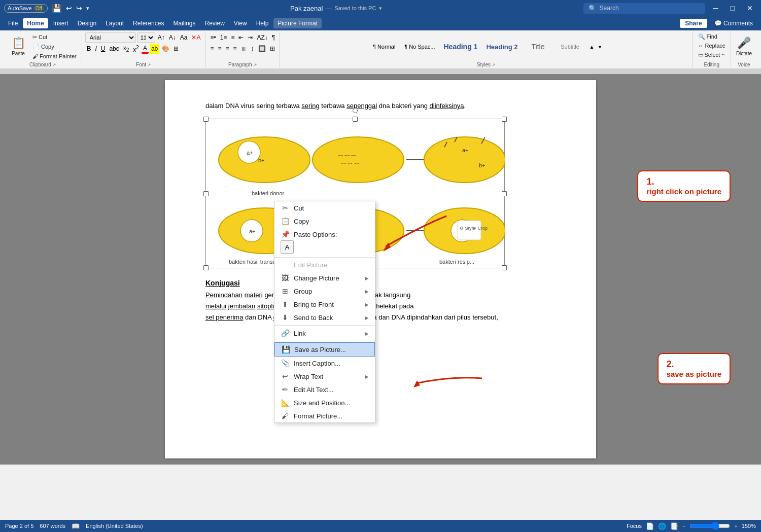 This screenshot has height=532, width=761. Describe the element at coordinates (95, 49) in the screenshot. I see `italic-button: I` at that location.